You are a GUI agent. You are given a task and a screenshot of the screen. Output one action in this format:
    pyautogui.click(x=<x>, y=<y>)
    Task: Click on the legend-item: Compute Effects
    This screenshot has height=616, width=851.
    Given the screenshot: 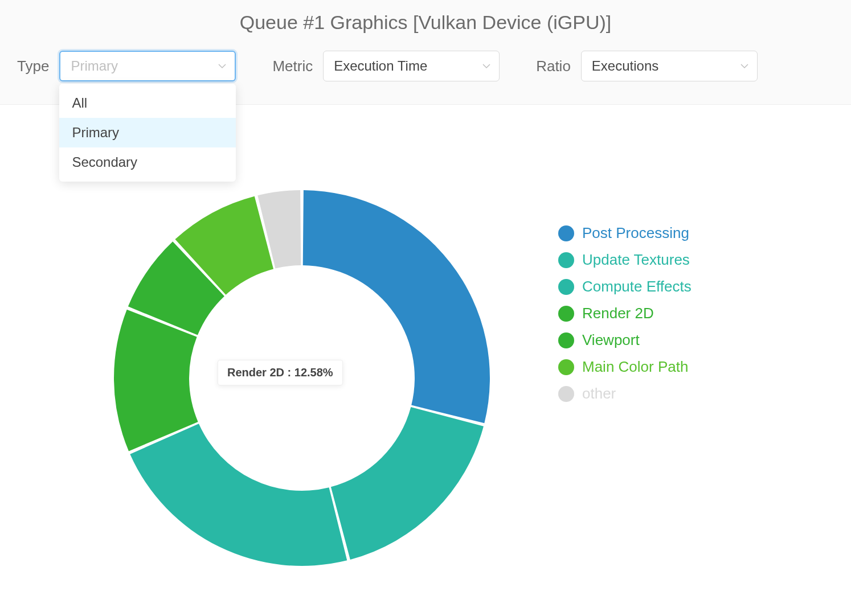 What is the action you would take?
    pyautogui.click(x=625, y=287)
    